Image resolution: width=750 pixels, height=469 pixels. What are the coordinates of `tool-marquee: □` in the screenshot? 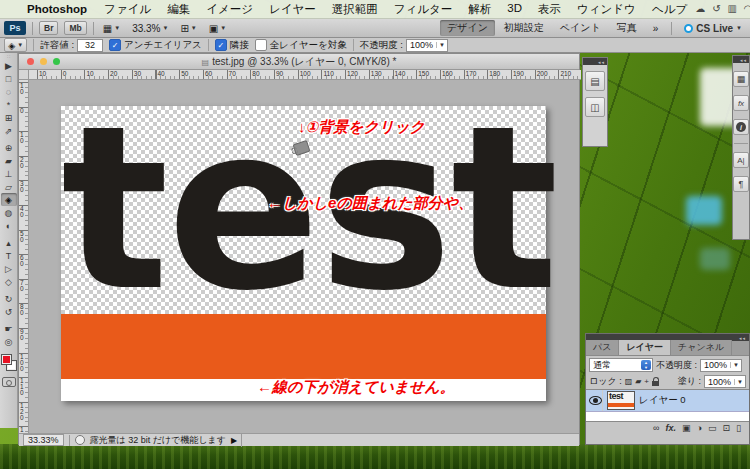 It's located at (9, 78).